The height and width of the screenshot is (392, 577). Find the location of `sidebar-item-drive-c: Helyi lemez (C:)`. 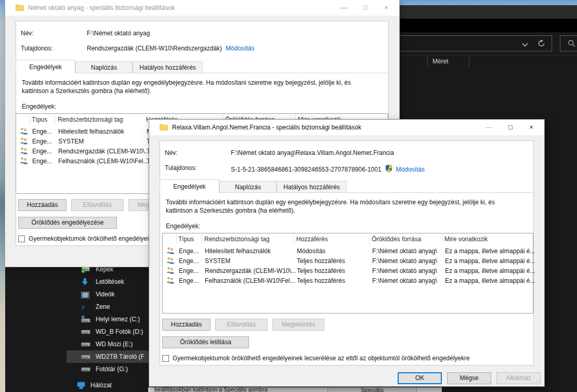

sidebar-item-drive-c: Helyi lemez (C:) is located at coordinates (109, 319).